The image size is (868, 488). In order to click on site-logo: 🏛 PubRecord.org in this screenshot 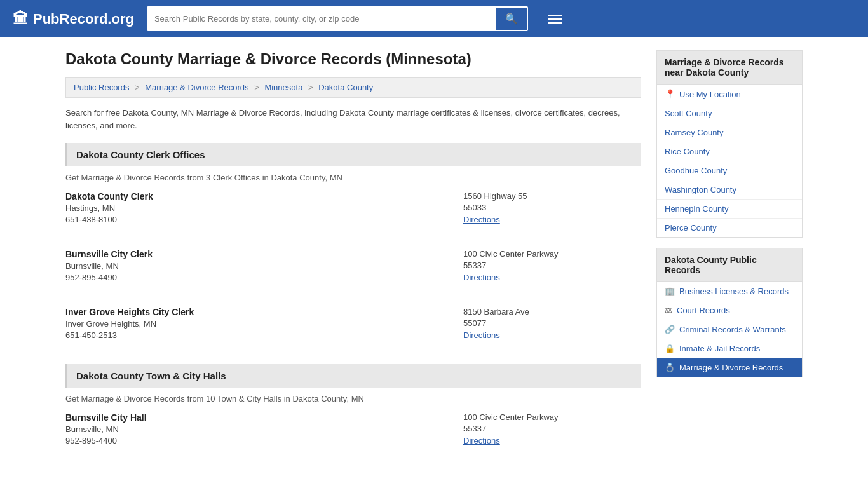, I will do `click(74, 19)`.